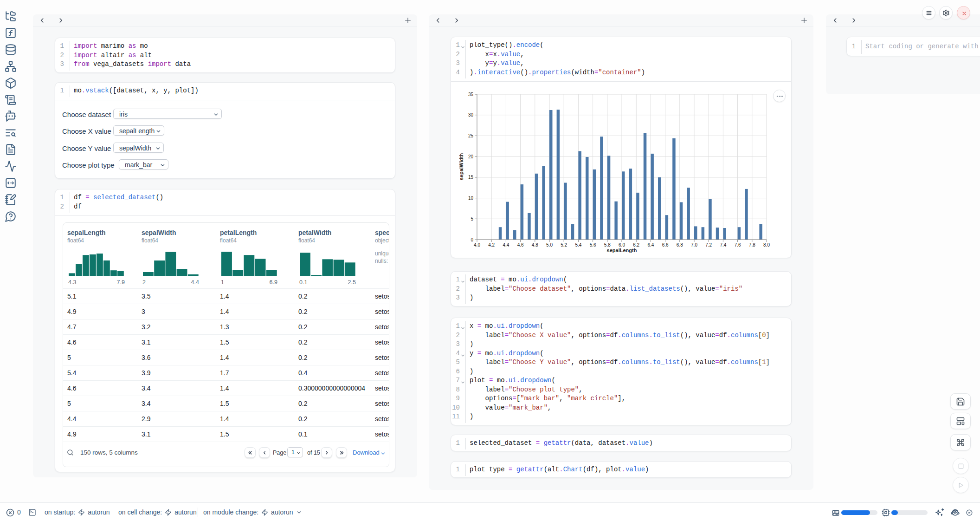 The height and width of the screenshot is (521, 980). I want to click on svg-text: 4.2, so click(491, 245).